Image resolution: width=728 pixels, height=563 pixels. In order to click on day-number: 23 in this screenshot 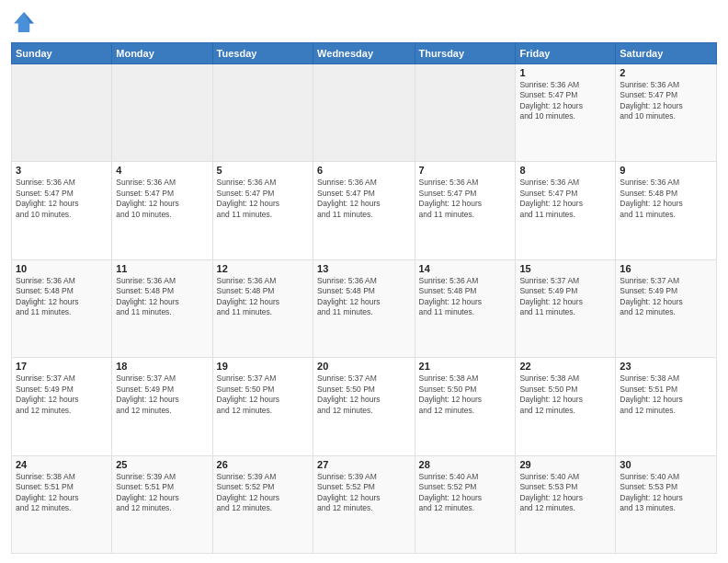, I will do `click(665, 366)`.